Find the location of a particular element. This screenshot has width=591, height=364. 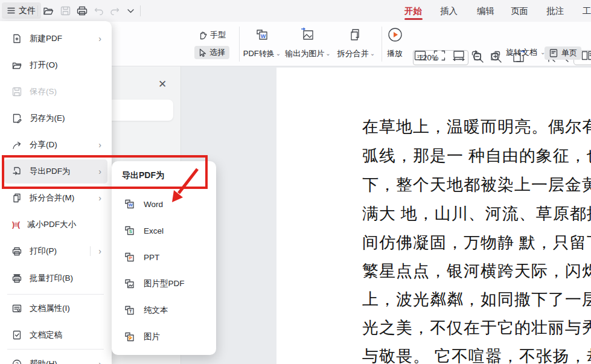

doc-check-icon is located at coordinates (17, 335).